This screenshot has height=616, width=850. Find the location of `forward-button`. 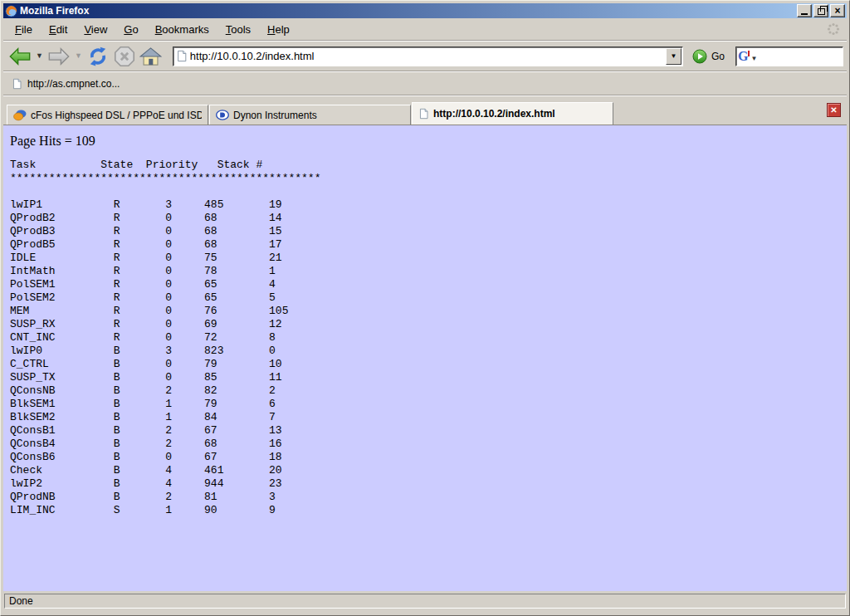

forward-button is located at coordinates (59, 56).